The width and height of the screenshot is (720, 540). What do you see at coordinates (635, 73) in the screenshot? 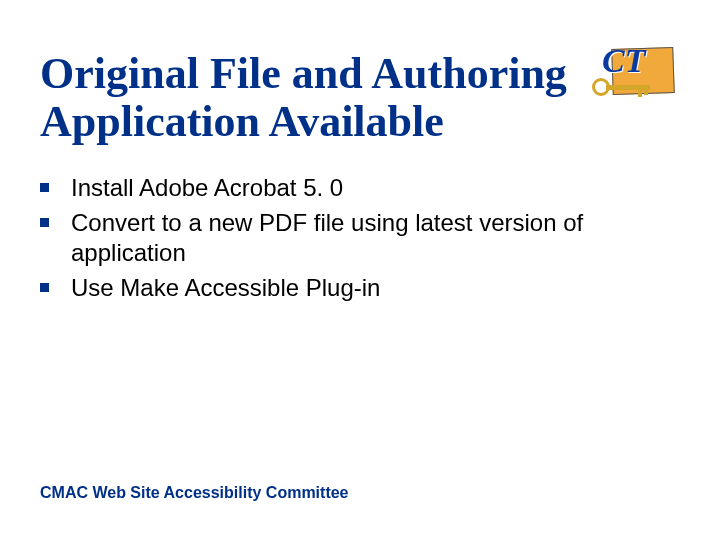
I see `ct-logo: CT` at bounding box center [635, 73].